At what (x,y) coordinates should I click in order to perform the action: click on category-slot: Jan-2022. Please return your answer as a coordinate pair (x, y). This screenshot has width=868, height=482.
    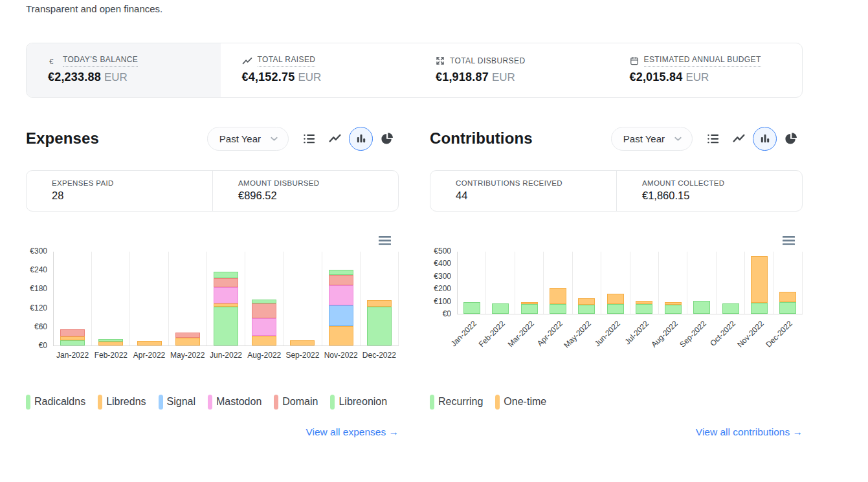
    Looking at the image, I should click on (72, 299).